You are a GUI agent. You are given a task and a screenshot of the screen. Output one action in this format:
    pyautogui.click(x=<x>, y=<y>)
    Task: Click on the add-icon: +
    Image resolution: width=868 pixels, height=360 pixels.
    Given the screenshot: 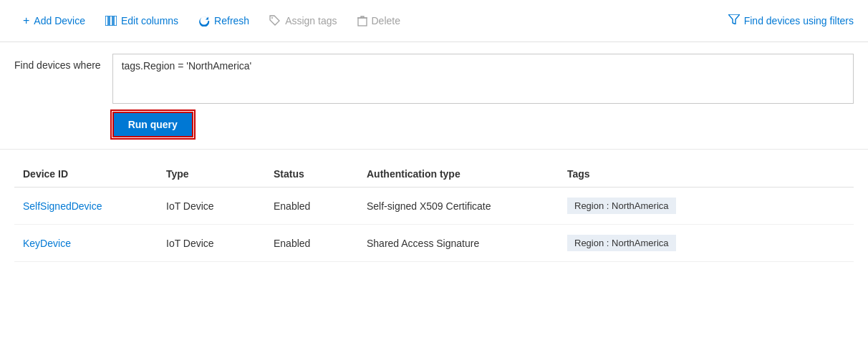 What is the action you would take?
    pyautogui.click(x=26, y=21)
    